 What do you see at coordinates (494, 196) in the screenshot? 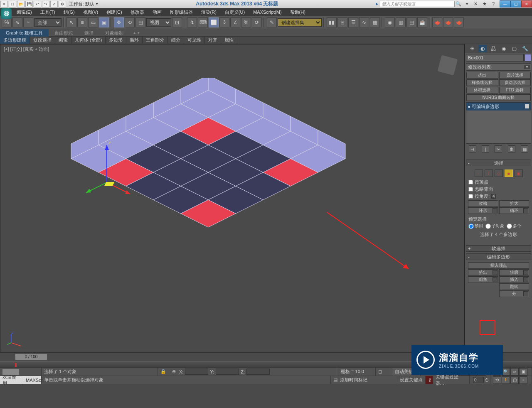
I see `angle-spinner` at bounding box center [494, 196].